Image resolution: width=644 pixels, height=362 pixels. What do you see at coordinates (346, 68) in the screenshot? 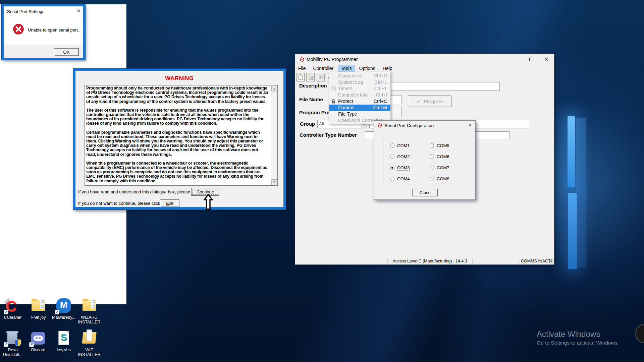
I see `menu-tools: Tools` at bounding box center [346, 68].